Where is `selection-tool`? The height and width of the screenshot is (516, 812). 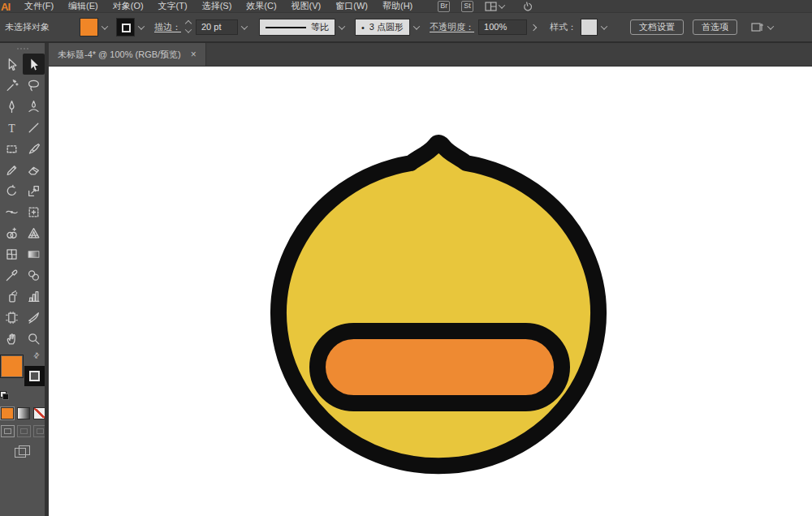
selection-tool is located at coordinates (11, 64).